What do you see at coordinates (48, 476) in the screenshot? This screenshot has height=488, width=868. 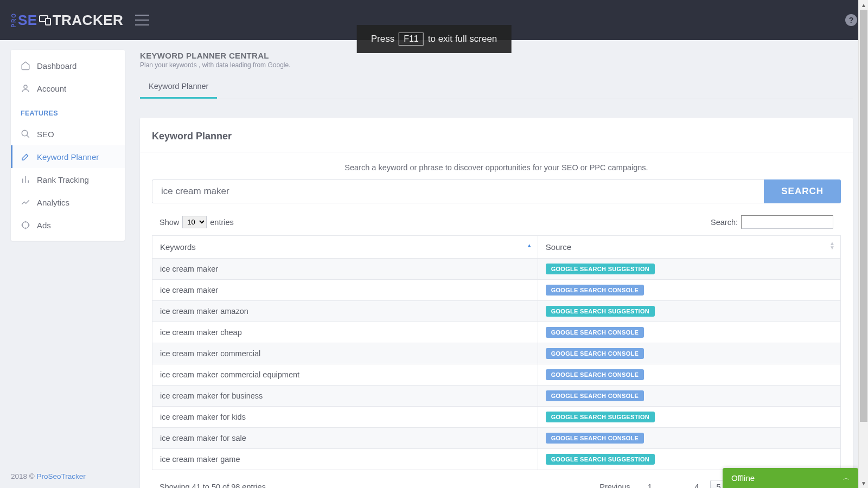 I see `footer: 2018 © ProSeoTracker` at bounding box center [48, 476].